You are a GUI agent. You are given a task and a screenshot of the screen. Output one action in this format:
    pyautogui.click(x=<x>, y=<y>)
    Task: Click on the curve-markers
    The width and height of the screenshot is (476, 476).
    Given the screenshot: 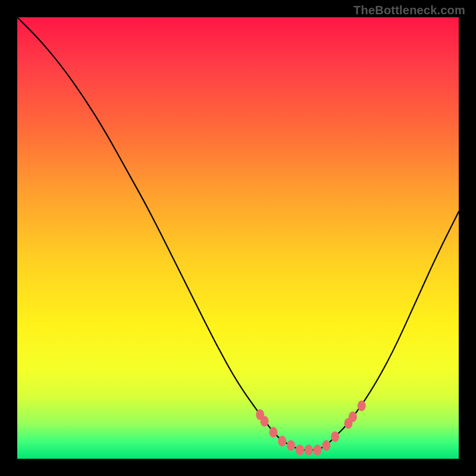 What is the action you would take?
    pyautogui.click(x=311, y=428)
    